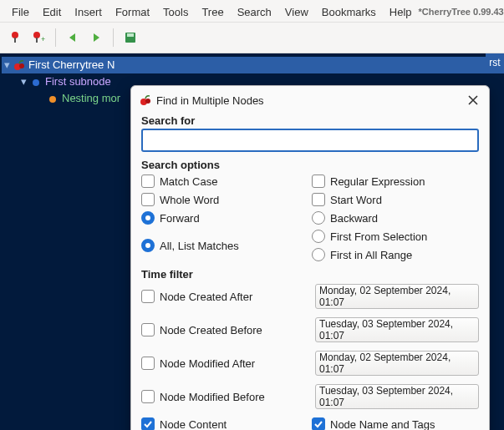 The width and height of the screenshot is (504, 430). I want to click on editor-peek: rst, so click(495, 63).